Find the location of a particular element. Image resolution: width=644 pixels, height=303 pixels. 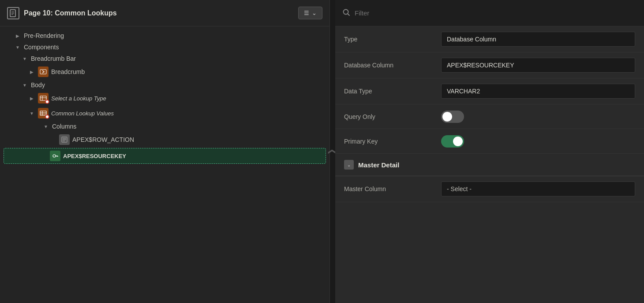

menu-chevron: ⌄ is located at coordinates (314, 13).